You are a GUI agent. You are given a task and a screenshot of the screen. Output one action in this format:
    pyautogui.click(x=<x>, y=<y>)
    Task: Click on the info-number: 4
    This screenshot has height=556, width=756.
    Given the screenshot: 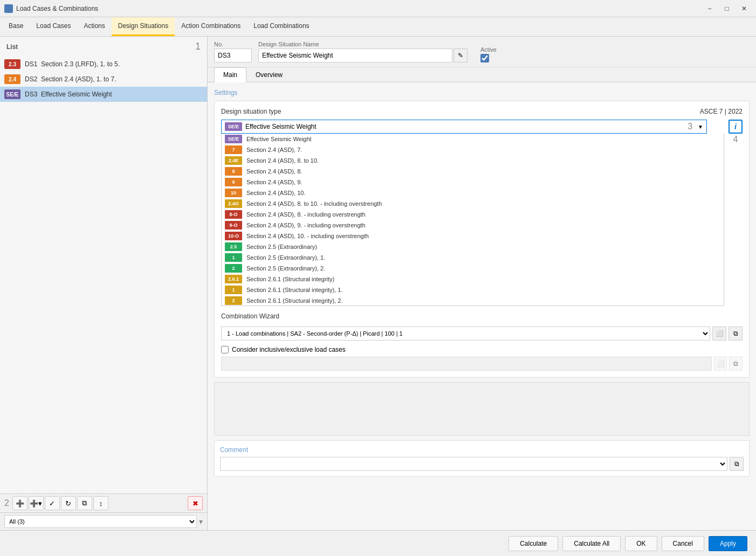 What is the action you would take?
    pyautogui.click(x=736, y=140)
    